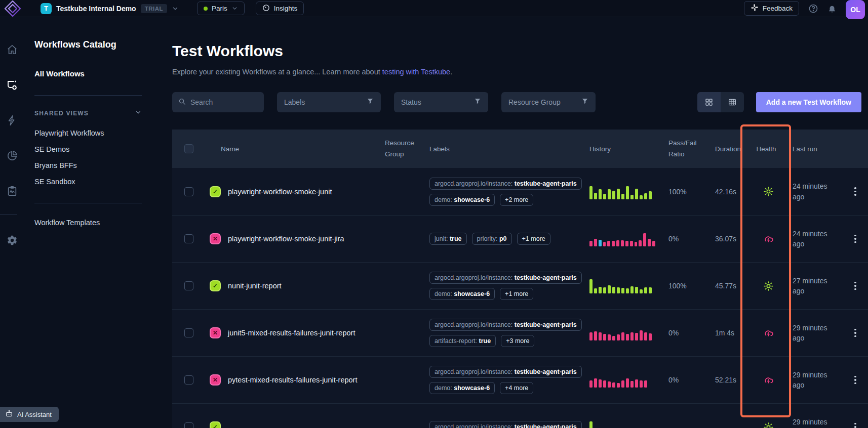 The image size is (868, 428). Describe the element at coordinates (280, 8) in the screenshot. I see `insights-button: Insights` at that location.